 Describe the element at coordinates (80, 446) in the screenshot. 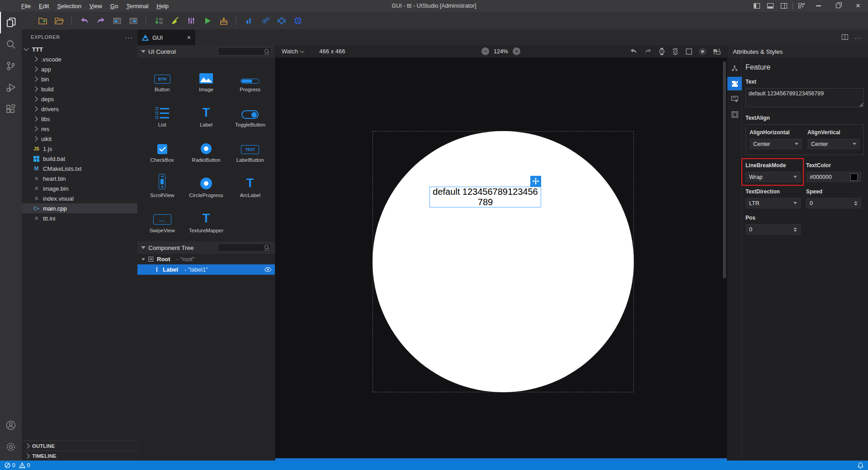

I see `outline-section: OUTLINE` at that location.